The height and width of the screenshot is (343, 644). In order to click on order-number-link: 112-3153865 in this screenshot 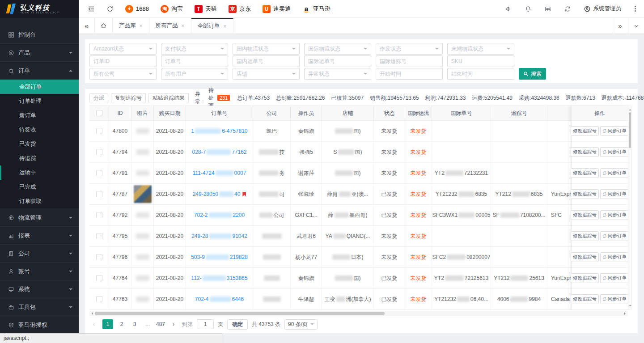, I will do `click(220, 278)`.